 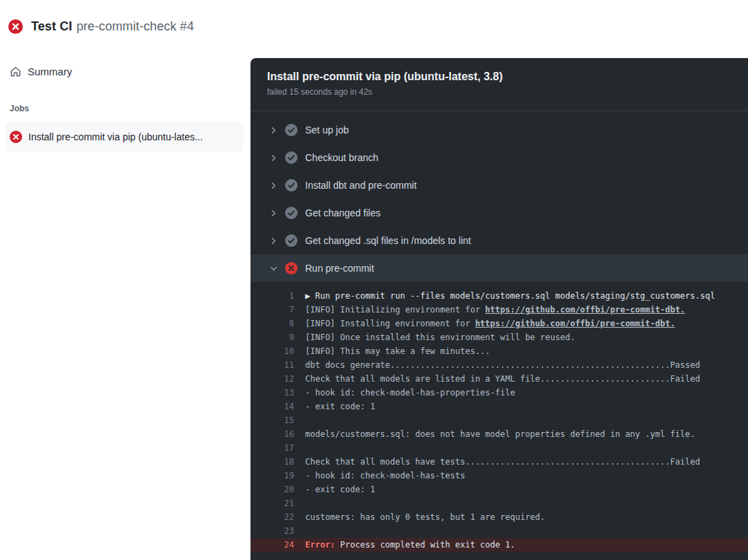 I want to click on log-line: 14- exit code: 1, so click(x=500, y=407).